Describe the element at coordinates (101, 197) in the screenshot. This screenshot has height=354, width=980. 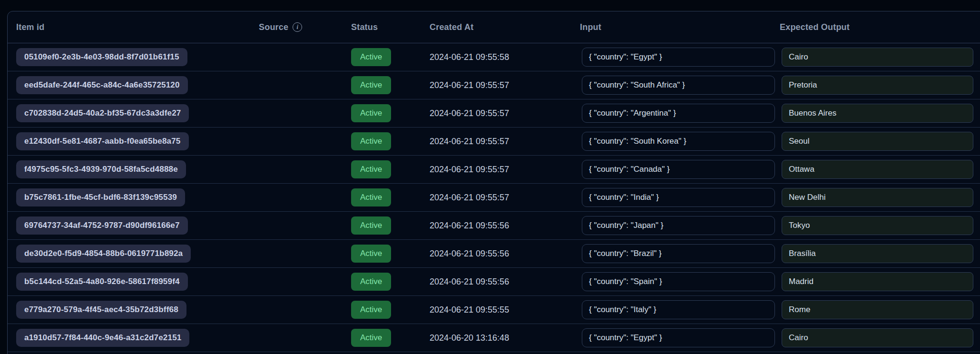
I see `item-id-pill: b75c7861-1fbe-45cf-bdf6-83f139c95539` at that location.